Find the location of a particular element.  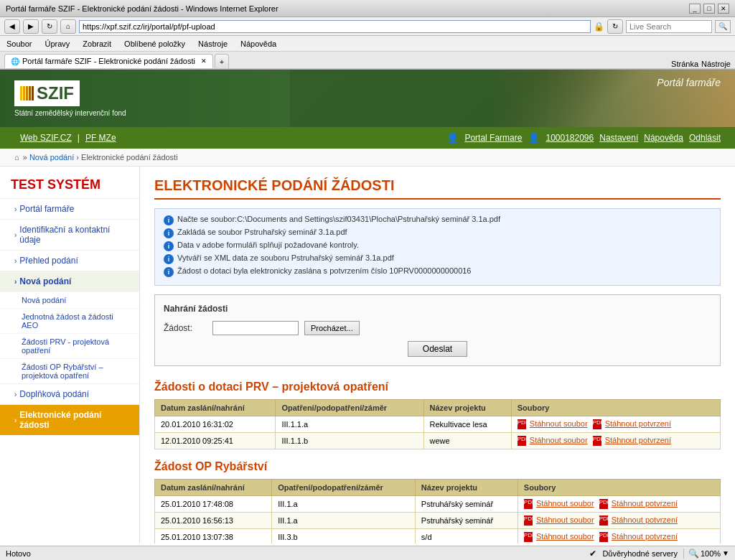

download-file-link-op-1: Stáhnout soubor is located at coordinates (566, 520).